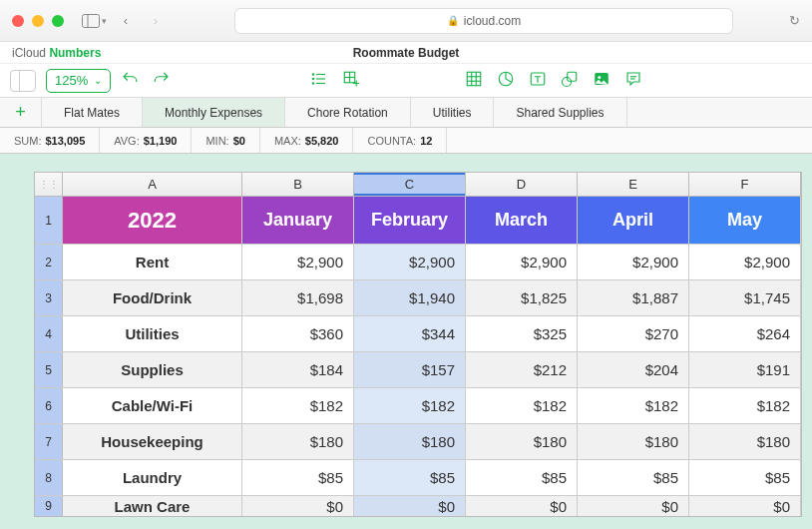  What do you see at coordinates (410, 297) in the screenshot?
I see `data-cell: $1,940` at bounding box center [410, 297].